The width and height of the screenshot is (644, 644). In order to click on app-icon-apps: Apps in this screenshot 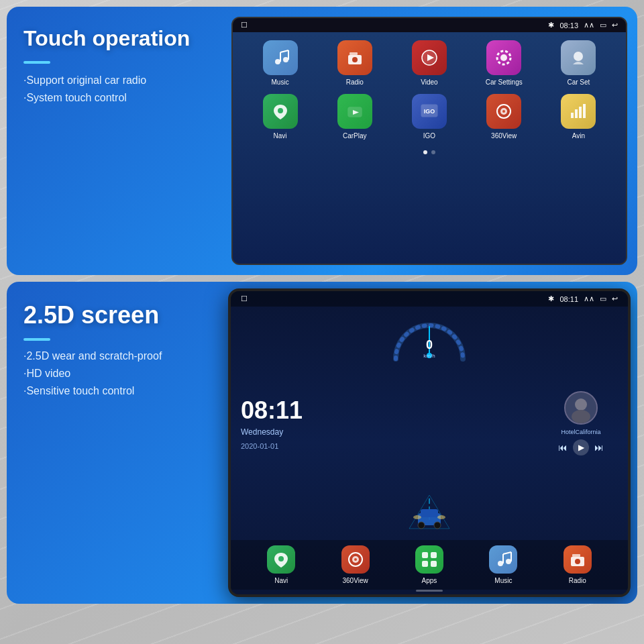, I will do `click(429, 565)`.